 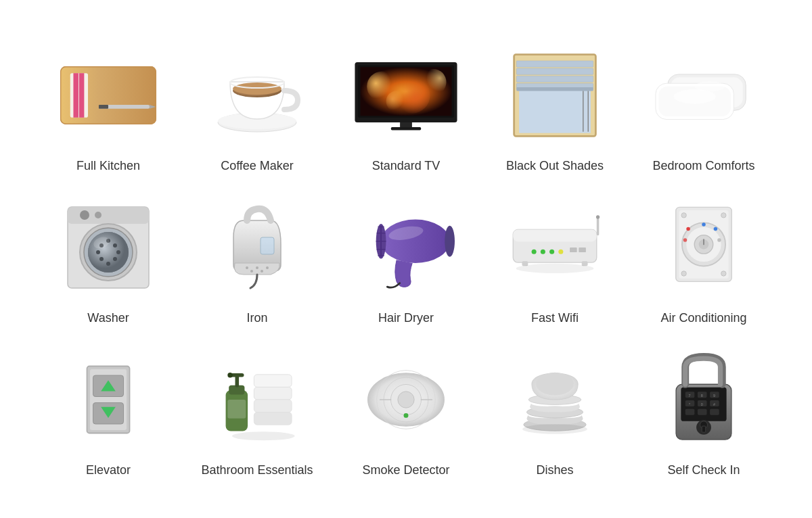 What do you see at coordinates (555, 400) in the screenshot?
I see `dishes-icon` at bounding box center [555, 400].